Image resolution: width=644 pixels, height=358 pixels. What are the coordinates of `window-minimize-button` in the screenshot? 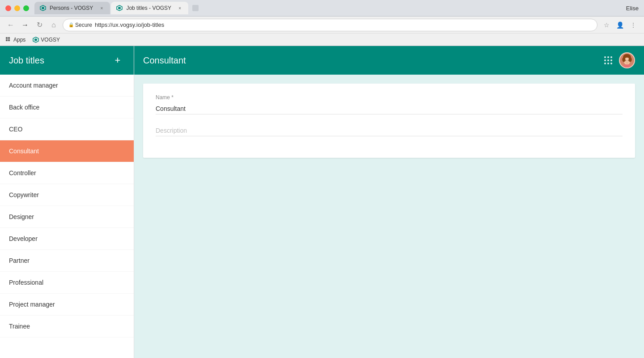 It's located at (17, 8).